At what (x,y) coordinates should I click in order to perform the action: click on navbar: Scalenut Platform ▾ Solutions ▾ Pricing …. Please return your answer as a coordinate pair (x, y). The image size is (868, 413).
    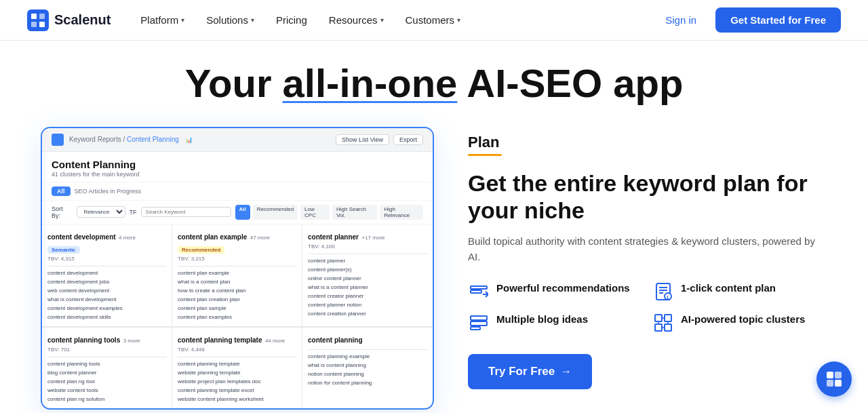
    Looking at the image, I should click on (434, 20).